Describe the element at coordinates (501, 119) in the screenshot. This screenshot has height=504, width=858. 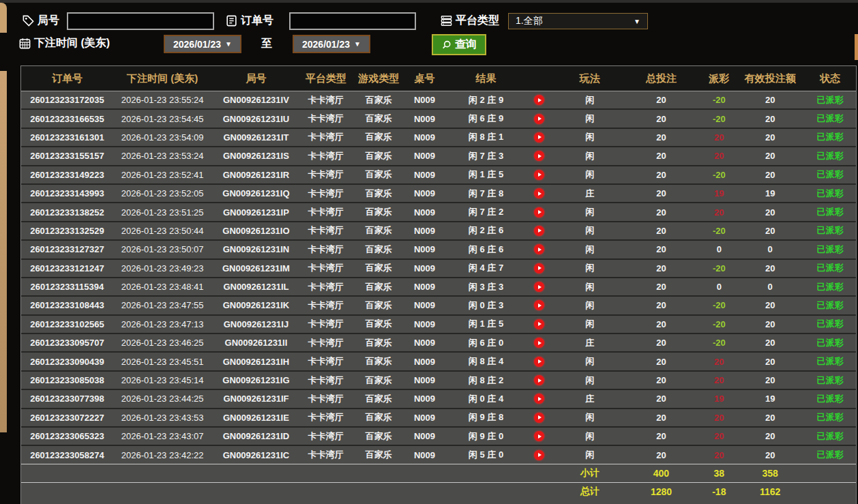
I see `cell-result: 闲 6 庄 9` at that location.